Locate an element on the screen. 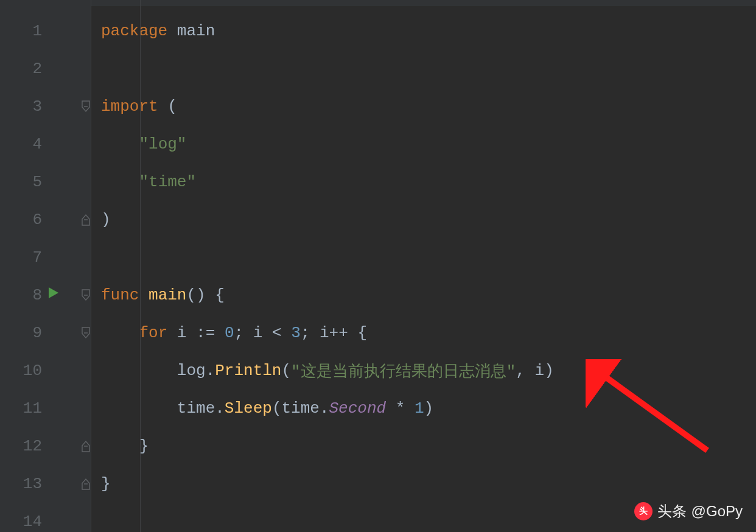 This screenshot has height=532, width=756. const-second: Second is located at coordinates (358, 408).